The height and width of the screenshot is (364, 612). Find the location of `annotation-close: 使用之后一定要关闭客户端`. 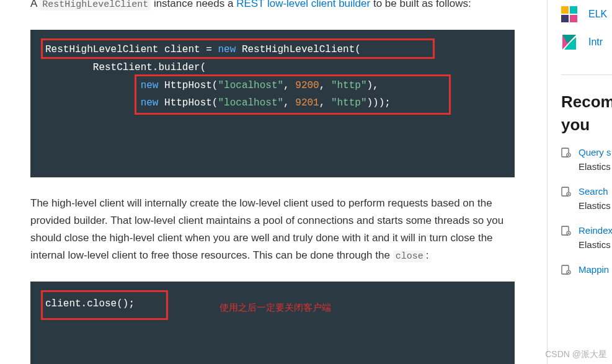

annotation-close: 使用之后一定要关闭客户端 is located at coordinates (275, 308).